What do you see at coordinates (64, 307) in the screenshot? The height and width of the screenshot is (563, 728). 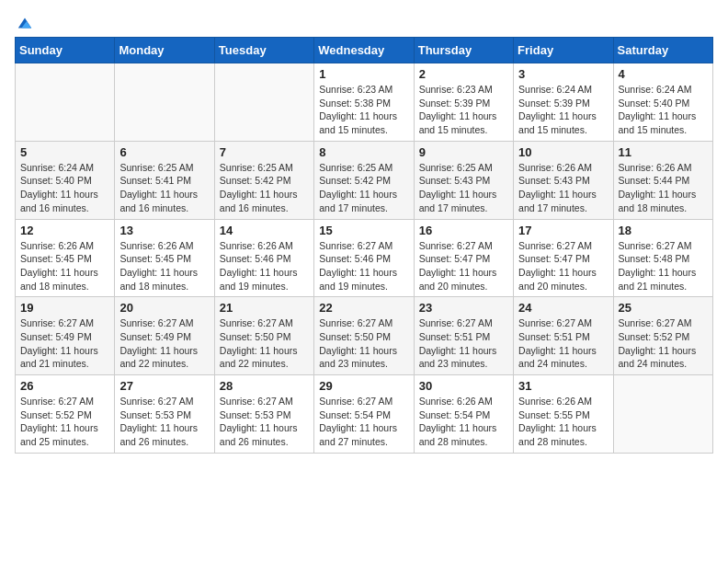 I see `day-number: 19` at bounding box center [64, 307].